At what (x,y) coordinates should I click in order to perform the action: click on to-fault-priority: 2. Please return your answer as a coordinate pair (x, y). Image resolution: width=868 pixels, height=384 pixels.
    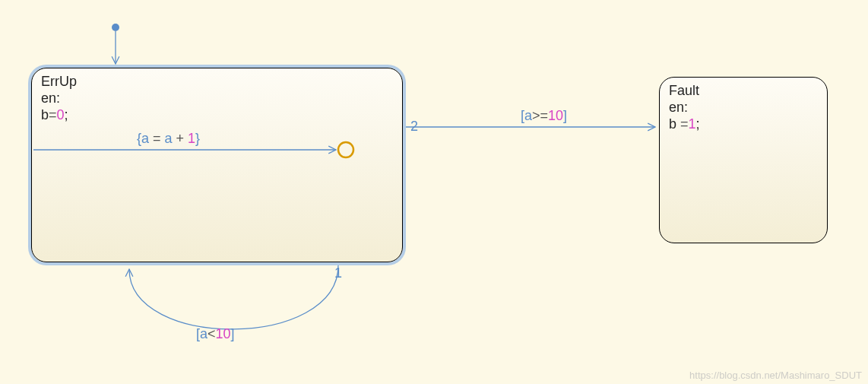
    Looking at the image, I should click on (414, 126).